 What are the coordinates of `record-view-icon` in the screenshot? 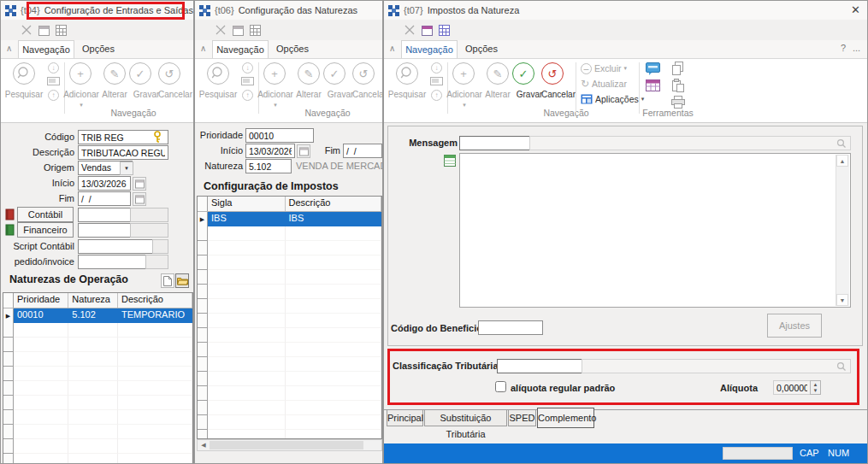 It's located at (248, 81).